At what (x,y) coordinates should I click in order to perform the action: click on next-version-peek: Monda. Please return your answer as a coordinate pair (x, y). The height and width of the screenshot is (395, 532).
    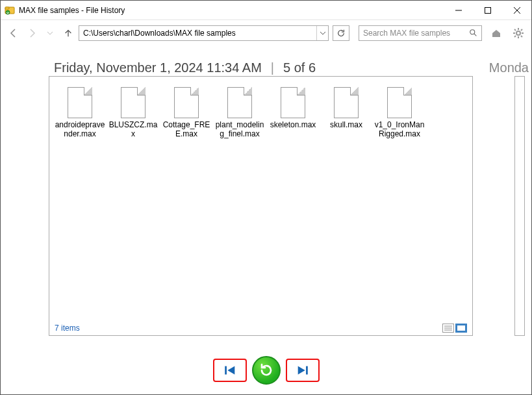
    Looking at the image, I should click on (509, 68).